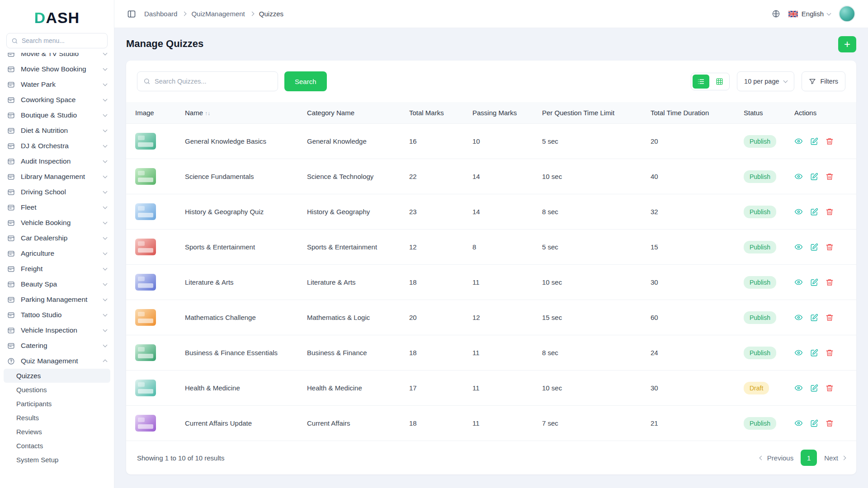  What do you see at coordinates (809, 458) in the screenshot?
I see `page-number-1: 1` at bounding box center [809, 458].